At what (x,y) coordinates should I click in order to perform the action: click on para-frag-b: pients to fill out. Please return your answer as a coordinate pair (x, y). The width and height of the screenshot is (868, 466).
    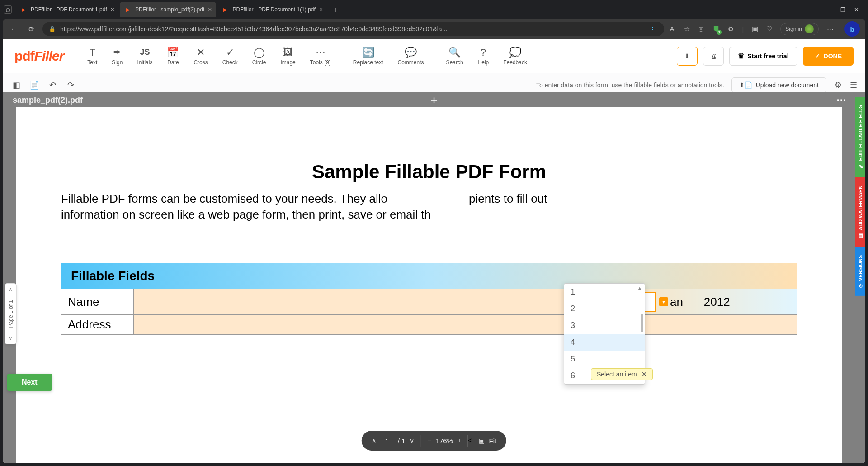
    Looking at the image, I should click on (508, 199).